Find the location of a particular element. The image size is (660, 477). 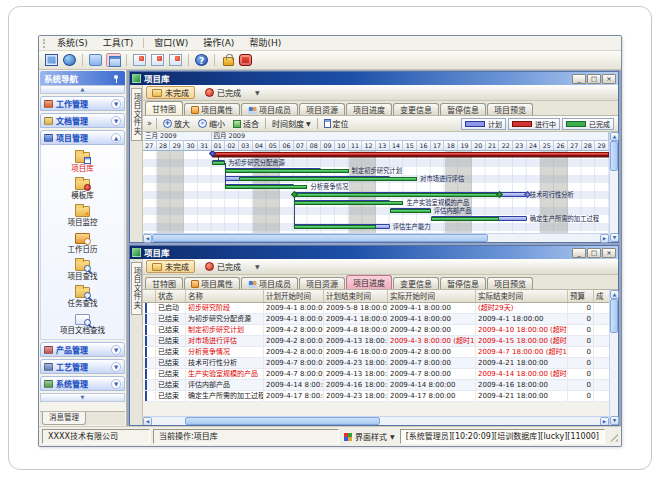

minimize-button: _ is located at coordinates (579, 79).